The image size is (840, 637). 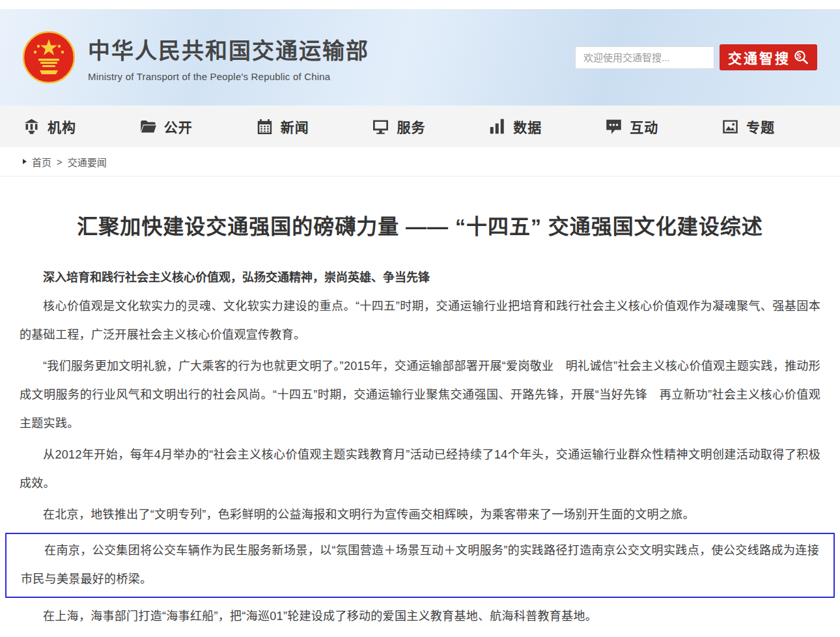 I want to click on article-paragraph: 从2012年开始，每年4月举办的“社会主义核心价值观主题实践教育月”活动已经持续…, so click(x=420, y=469).